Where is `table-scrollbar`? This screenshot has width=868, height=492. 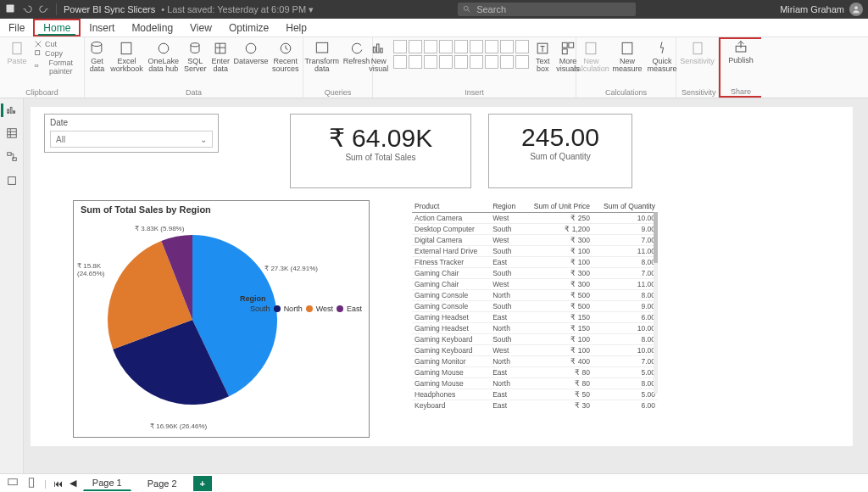
table-scrollbar is located at coordinates (656, 303).